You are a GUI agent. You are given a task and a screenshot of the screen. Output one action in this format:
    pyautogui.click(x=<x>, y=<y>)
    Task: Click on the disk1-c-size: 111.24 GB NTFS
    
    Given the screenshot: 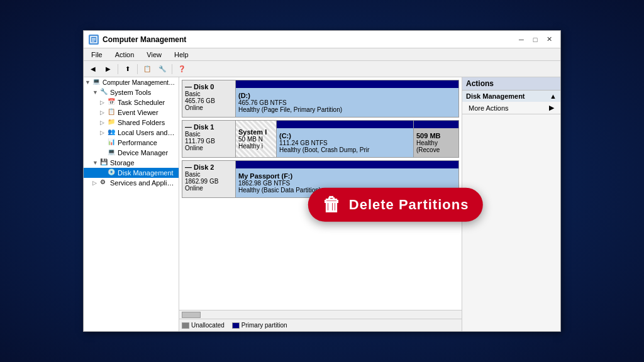 What is the action you would take?
    pyautogui.click(x=345, y=143)
    